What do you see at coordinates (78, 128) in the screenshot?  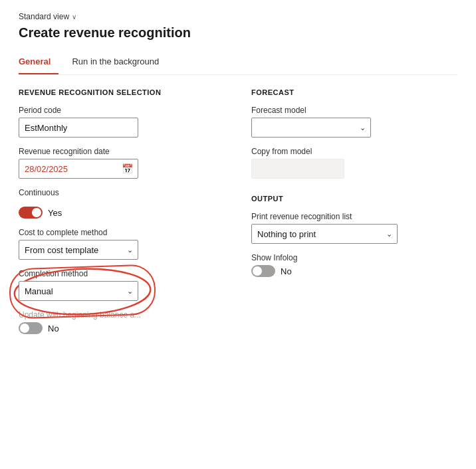 I see `period-code-input` at bounding box center [78, 128].